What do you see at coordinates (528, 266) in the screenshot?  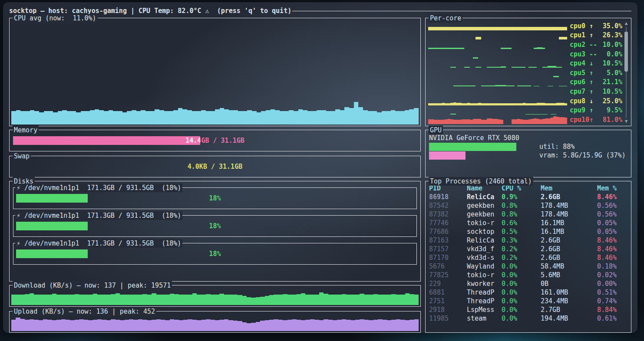 I see `process-row: 5676Wayland0.0%58.4MB0.18%` at bounding box center [528, 266].